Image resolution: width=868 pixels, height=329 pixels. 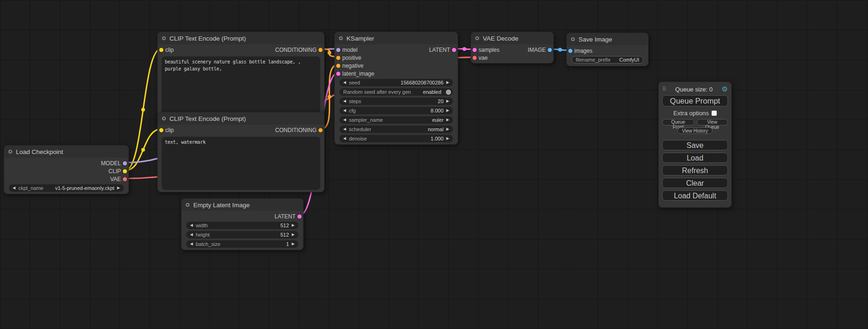 What do you see at coordinates (607, 39) in the screenshot?
I see `node-titlebar: Save Image` at bounding box center [607, 39].